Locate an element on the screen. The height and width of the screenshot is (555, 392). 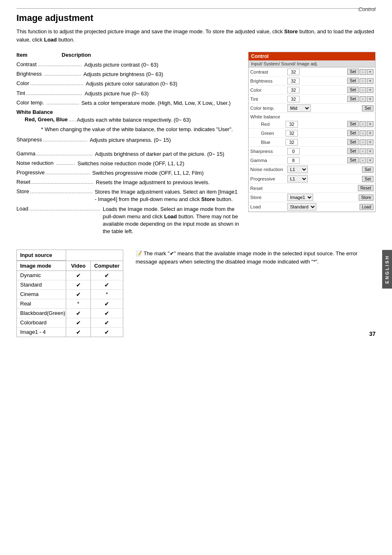
brightness-plus-button: + is located at coordinates (370, 81).